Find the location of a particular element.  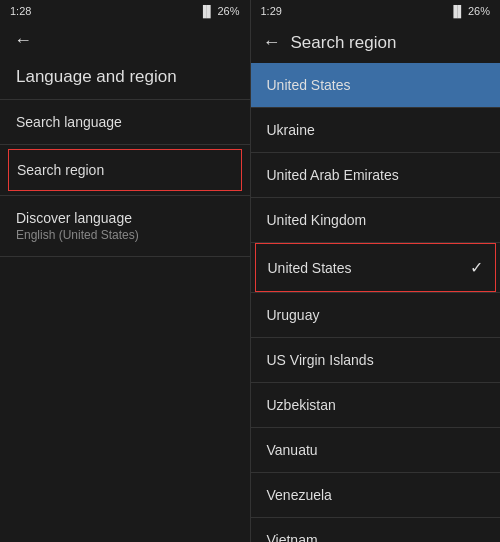

menu-item-search-region: Search region is located at coordinates (125, 170).